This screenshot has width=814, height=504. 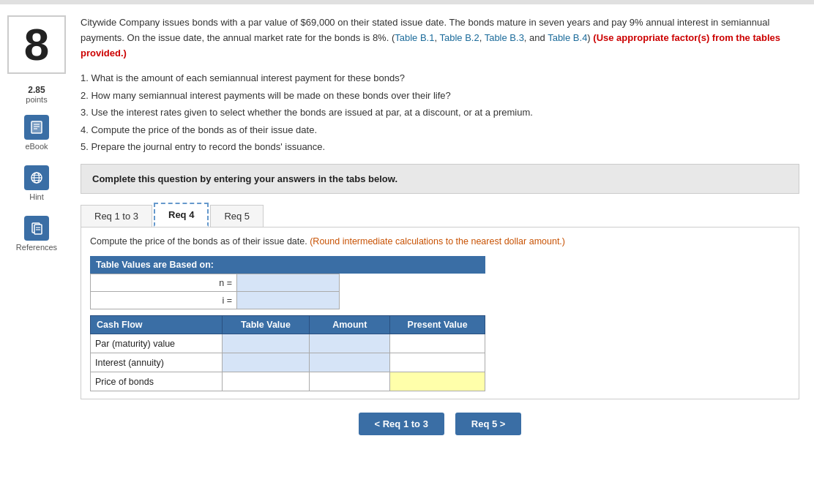 What do you see at coordinates (37, 234) in the screenshot?
I see `references-tool: References` at bounding box center [37, 234].